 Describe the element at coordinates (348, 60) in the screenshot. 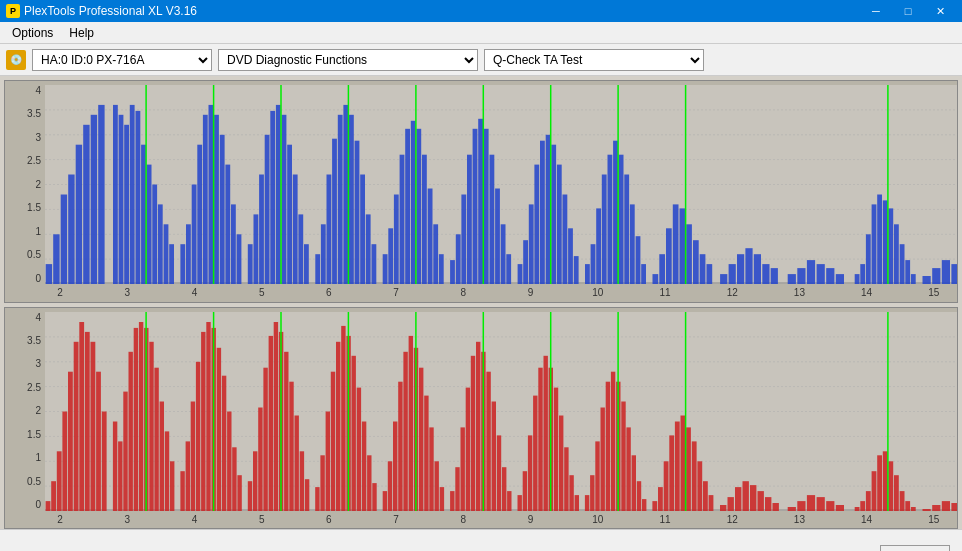

I see `function-select: DVD Diagnostic Functions` at that location.